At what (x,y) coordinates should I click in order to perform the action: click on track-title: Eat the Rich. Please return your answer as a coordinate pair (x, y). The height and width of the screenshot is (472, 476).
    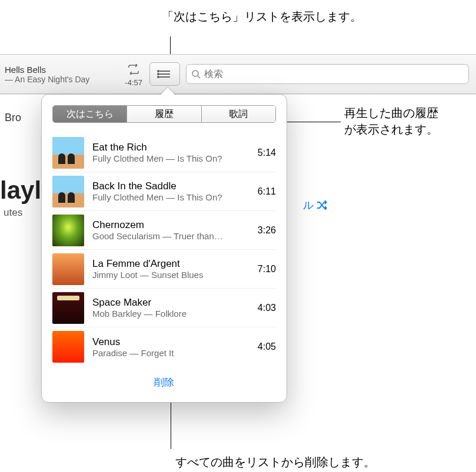
    Looking at the image, I should click on (172, 148).